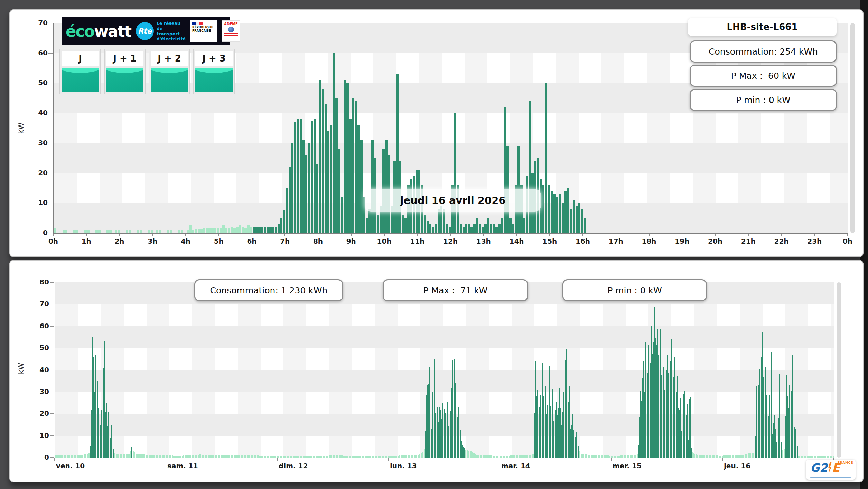  Describe the element at coordinates (80, 31) in the screenshot. I see `ecowatt-logo-eco: éco` at that location.